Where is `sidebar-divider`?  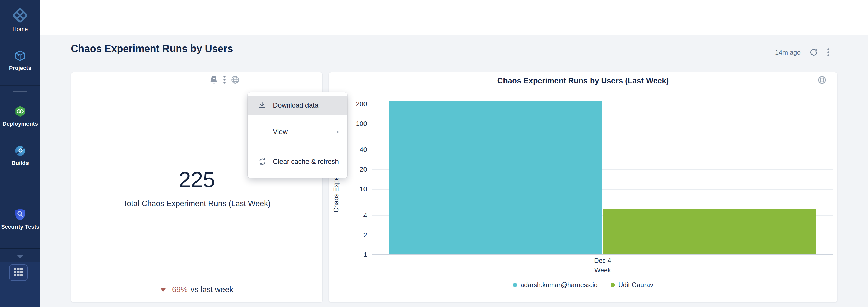
sidebar-divider is located at coordinates (20, 86).